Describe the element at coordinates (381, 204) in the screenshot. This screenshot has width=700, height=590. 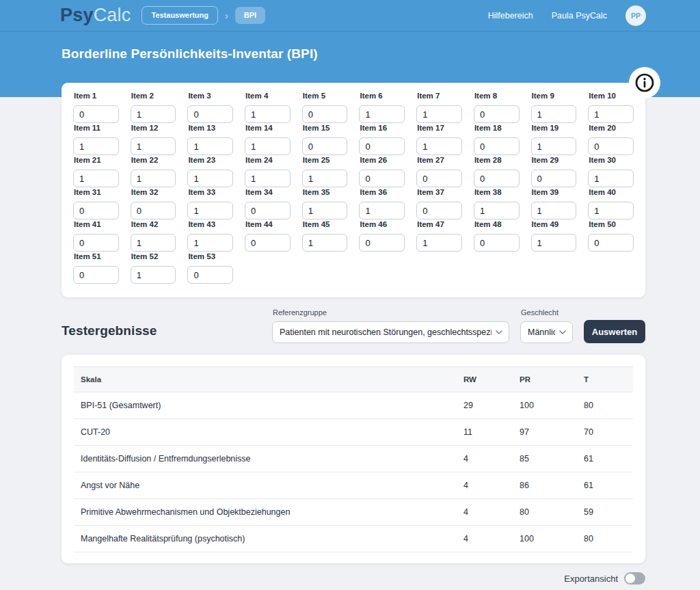
I see `item-field: Item 36` at that location.